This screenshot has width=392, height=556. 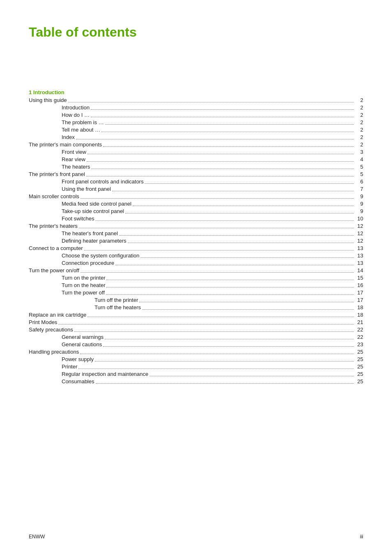 What do you see at coordinates (54, 271) in the screenshot?
I see `toc-label: Turn the power on/off` at bounding box center [54, 271].